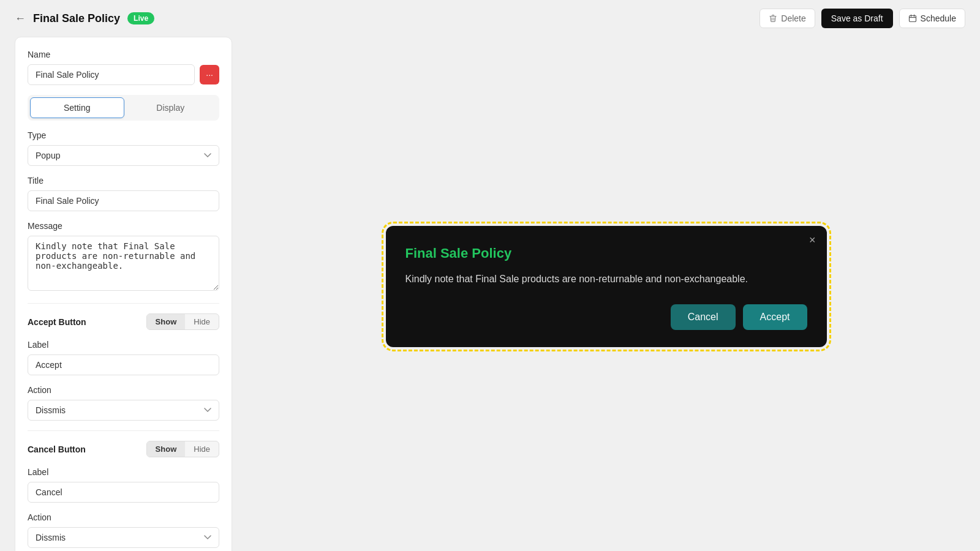  I want to click on title-input, so click(124, 201).